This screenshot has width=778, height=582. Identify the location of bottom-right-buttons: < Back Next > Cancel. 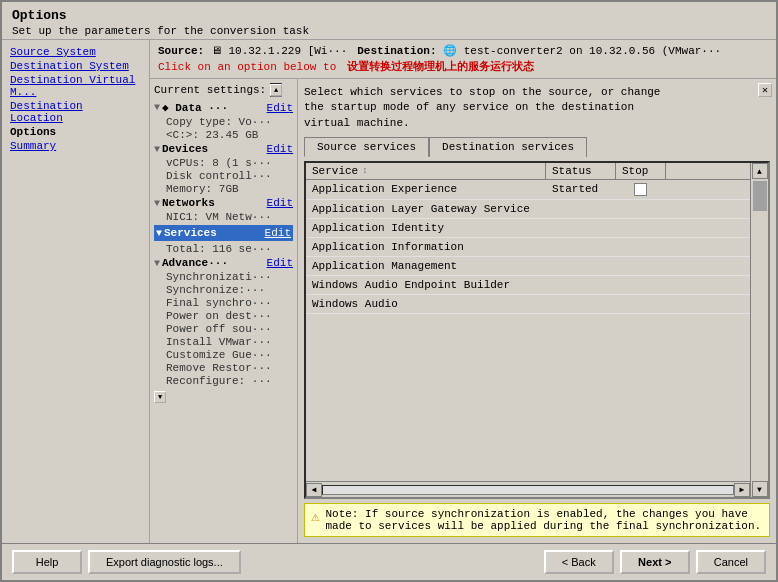
(655, 562).